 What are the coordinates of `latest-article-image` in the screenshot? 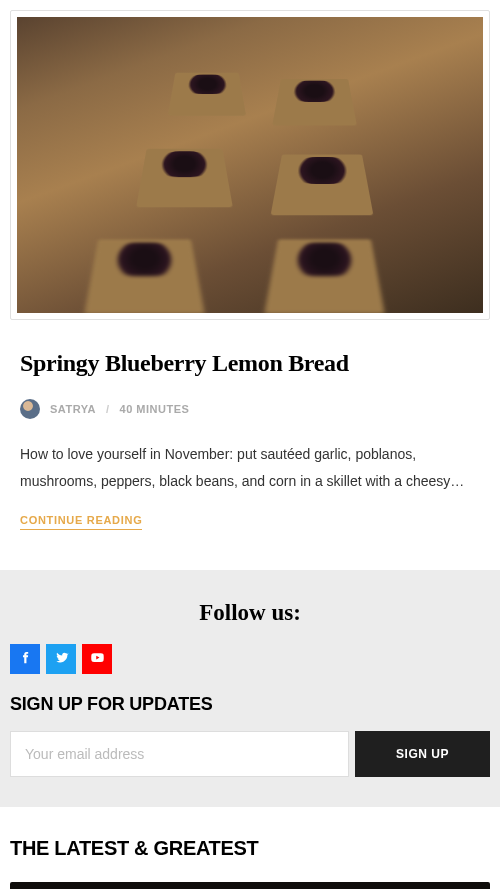 It's located at (250, 886).